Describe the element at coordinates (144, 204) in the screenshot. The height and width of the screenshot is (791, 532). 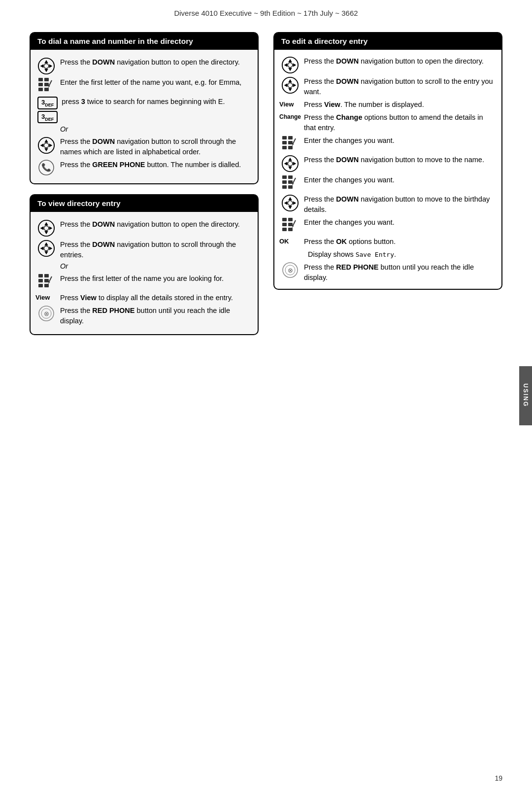
I see `view-section-title-wrap: To view directory entry` at that location.